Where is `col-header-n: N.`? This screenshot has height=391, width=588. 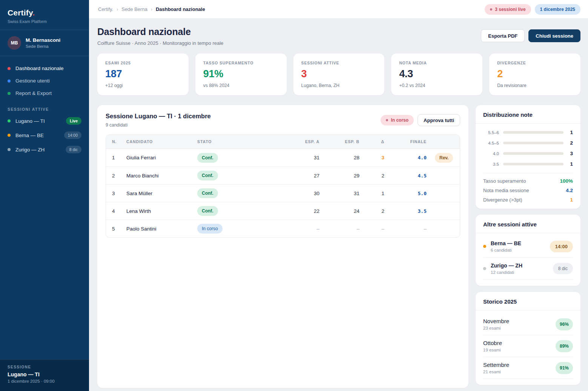
col-header-n: N. is located at coordinates (116, 142).